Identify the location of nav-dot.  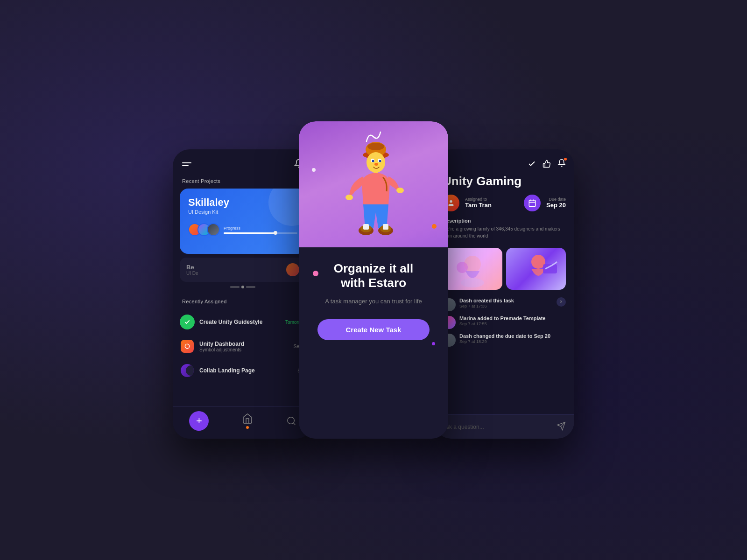
(247, 427).